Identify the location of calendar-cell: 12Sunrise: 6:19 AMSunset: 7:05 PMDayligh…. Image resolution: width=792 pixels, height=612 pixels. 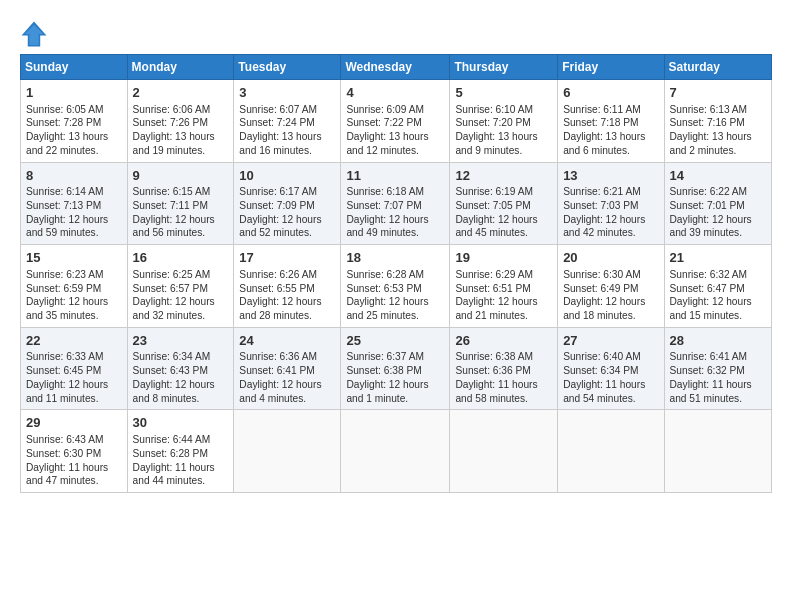
(504, 204).